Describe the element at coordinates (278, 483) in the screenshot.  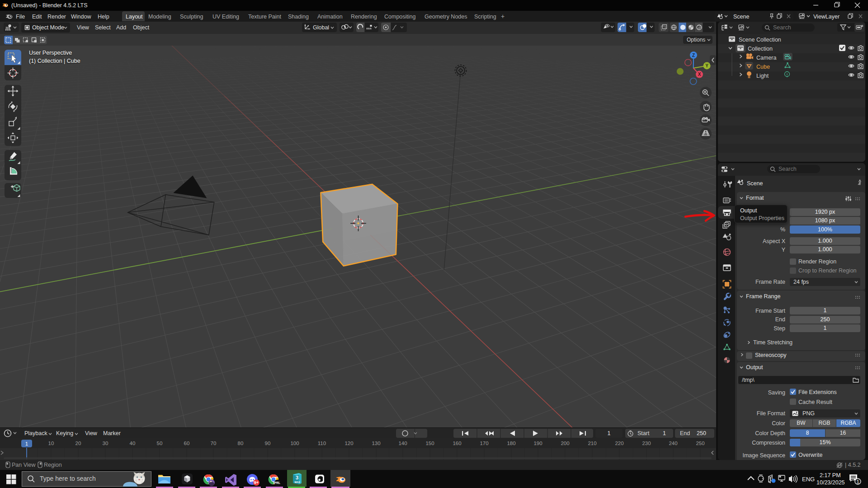
I see `svg-text: PRL` at that location.